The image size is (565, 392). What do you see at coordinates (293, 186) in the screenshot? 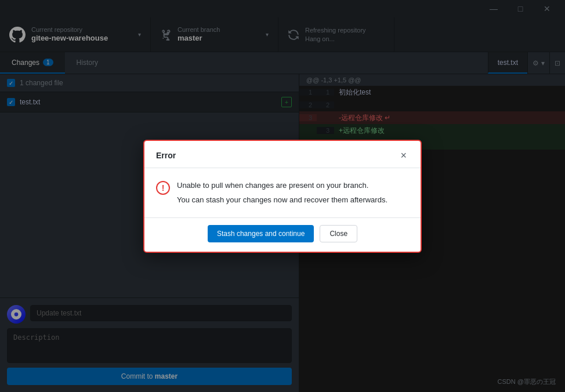
I see `modal-message-1: Unable to pull when changes are present …` at bounding box center [293, 186].